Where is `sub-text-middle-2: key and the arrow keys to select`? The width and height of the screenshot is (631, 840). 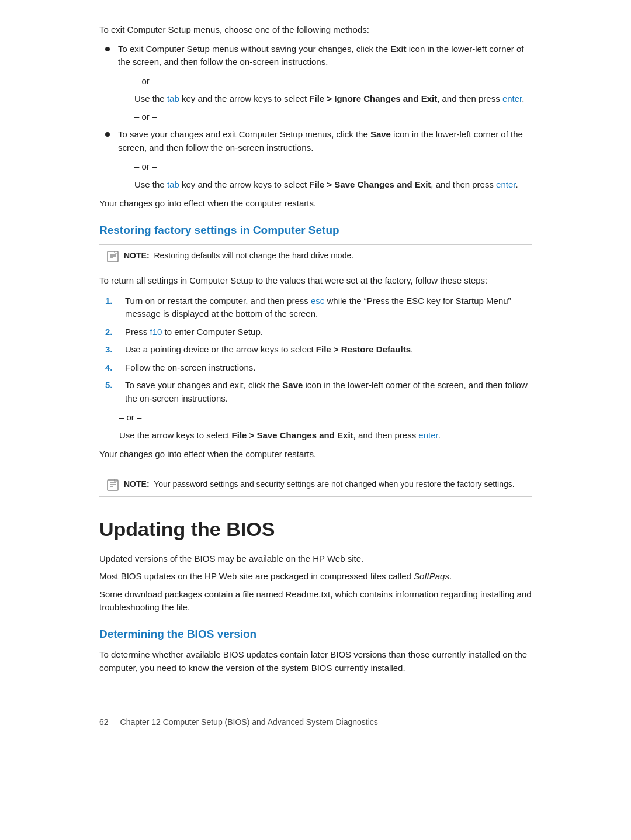
sub-text-middle-2: key and the arrow keys to select is located at coordinates (244, 185).